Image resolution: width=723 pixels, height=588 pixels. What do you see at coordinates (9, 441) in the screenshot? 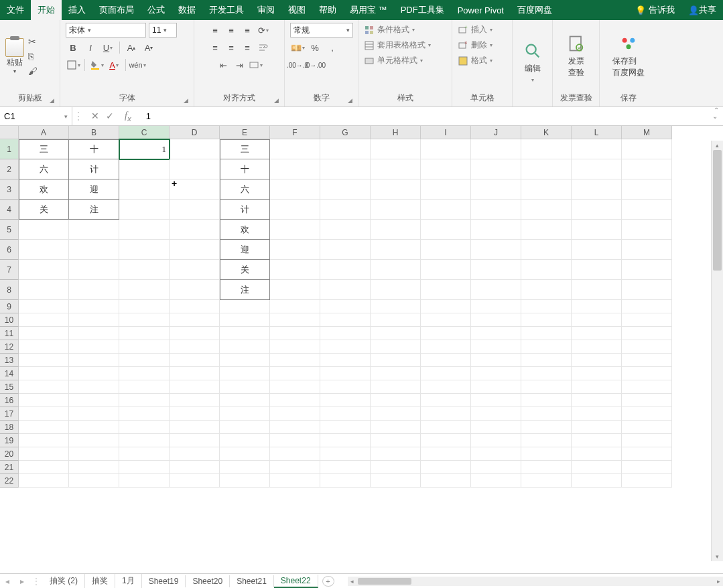
I see `row-header: 19` at bounding box center [9, 441].